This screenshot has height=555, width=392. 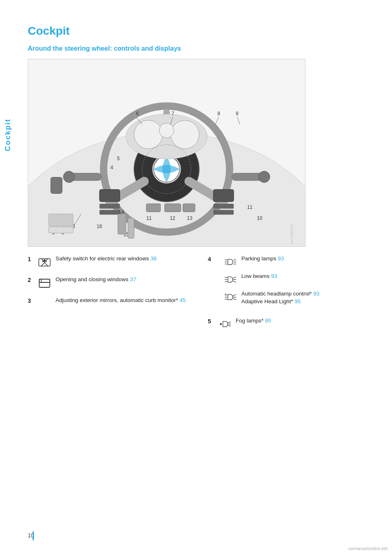 I want to click on parking-lamps-text: Parking lamps 93, so click(x=309, y=259).